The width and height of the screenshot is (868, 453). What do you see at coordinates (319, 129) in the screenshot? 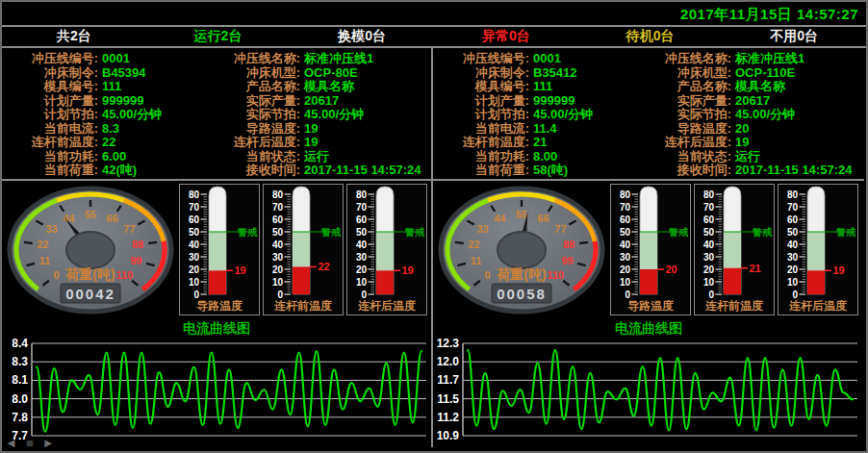
I see `info-field: 导路温度: 19` at bounding box center [319, 129].